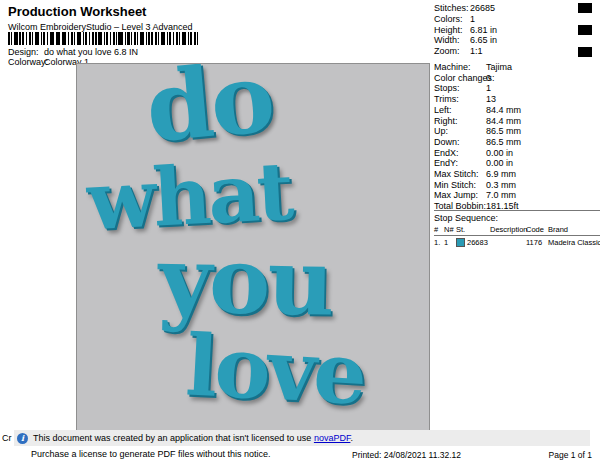  Describe the element at coordinates (245, 281) in the screenshot. I see `design-word: you` at that location.